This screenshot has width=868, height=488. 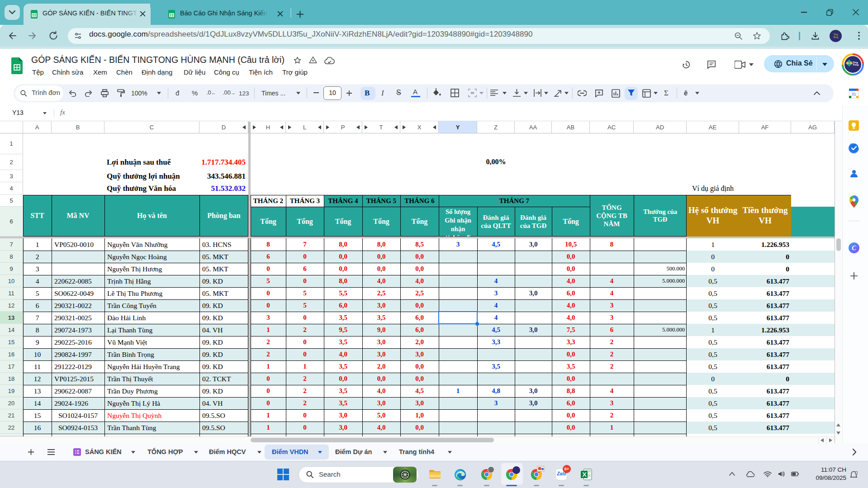 What do you see at coordinates (854, 94) in the screenshot?
I see `svg-text: 31` at bounding box center [854, 94].